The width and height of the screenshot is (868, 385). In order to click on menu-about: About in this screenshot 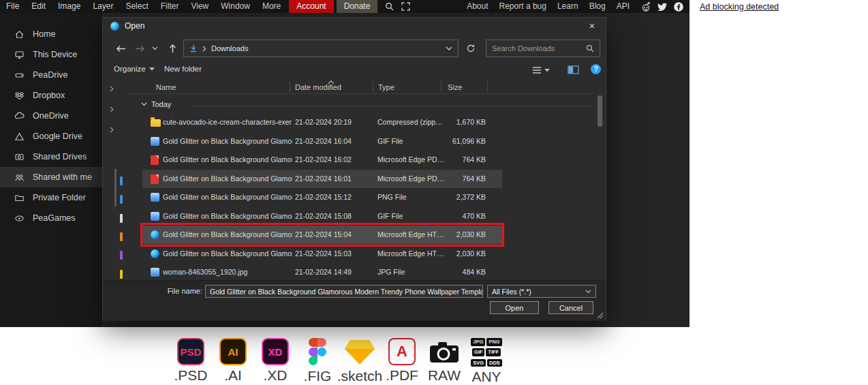, I will do `click(477, 7)`.